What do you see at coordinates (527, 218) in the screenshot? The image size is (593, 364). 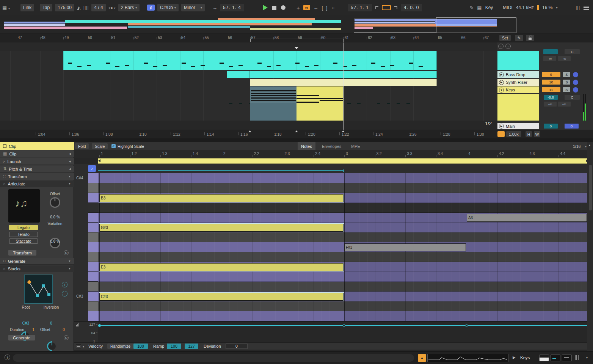 I see `midi-note: A3` at bounding box center [527, 218].